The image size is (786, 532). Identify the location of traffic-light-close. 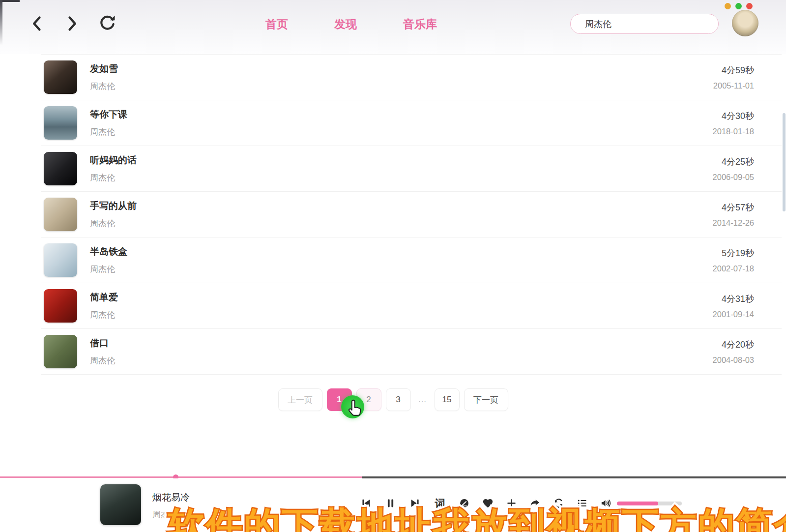
(749, 6).